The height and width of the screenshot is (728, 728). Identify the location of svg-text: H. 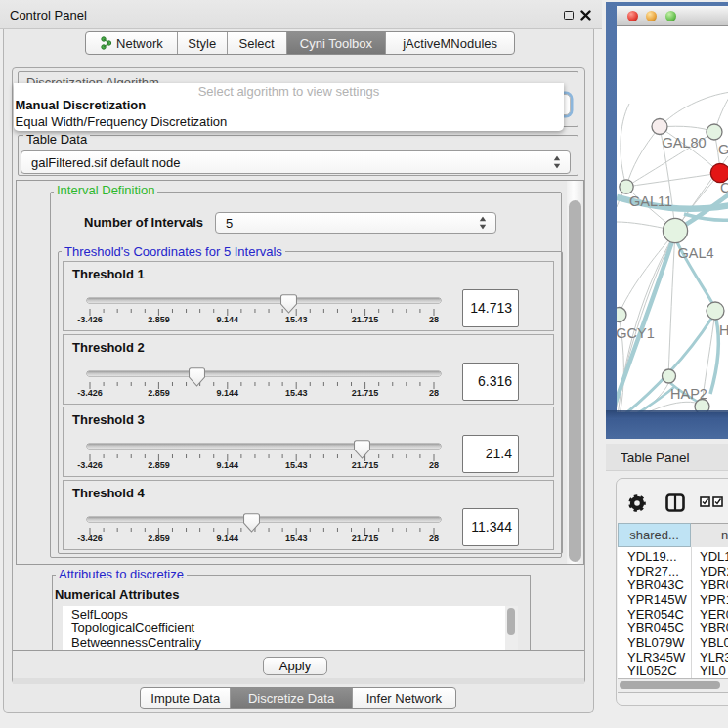
(723, 330).